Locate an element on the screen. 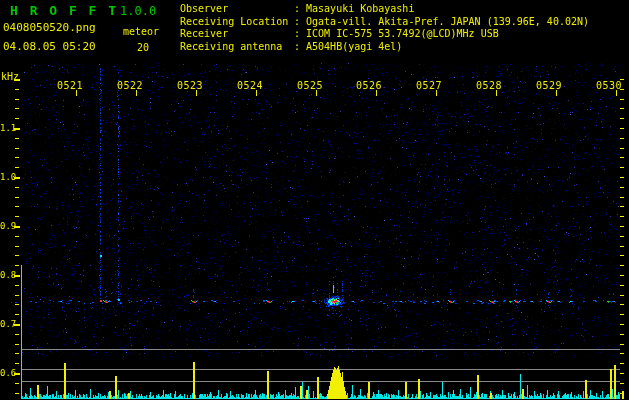  time-label: 0530 is located at coordinates (609, 86).